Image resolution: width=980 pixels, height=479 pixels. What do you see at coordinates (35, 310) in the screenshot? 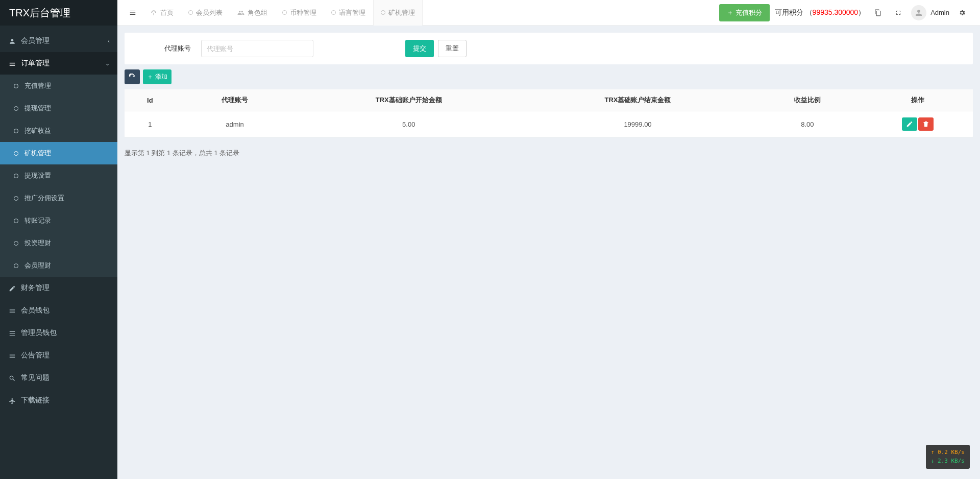
I see `sidebar-item-label: 会员钱包` at bounding box center [35, 310].